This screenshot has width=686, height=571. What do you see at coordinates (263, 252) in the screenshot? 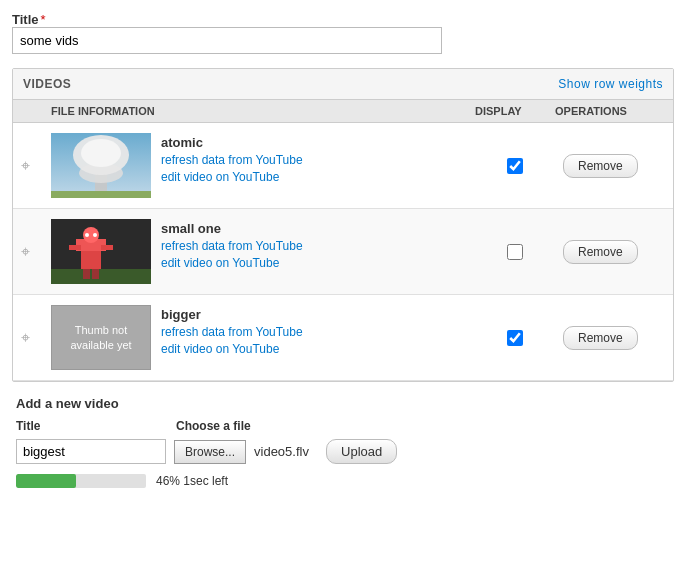
I see `file-info-small: small one refresh data from YouTube edit…` at bounding box center [263, 252].